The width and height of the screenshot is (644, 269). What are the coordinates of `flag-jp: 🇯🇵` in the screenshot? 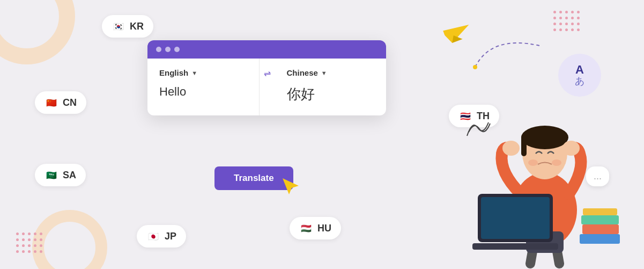 It's located at (153, 236).